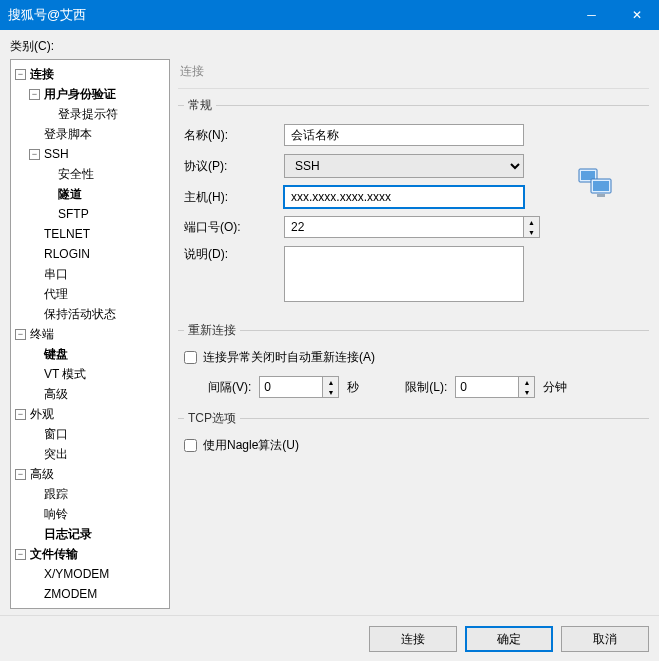 This screenshot has height=661, width=659. Describe the element at coordinates (56, 294) in the screenshot. I see `tree-proxy: 代理` at that location.